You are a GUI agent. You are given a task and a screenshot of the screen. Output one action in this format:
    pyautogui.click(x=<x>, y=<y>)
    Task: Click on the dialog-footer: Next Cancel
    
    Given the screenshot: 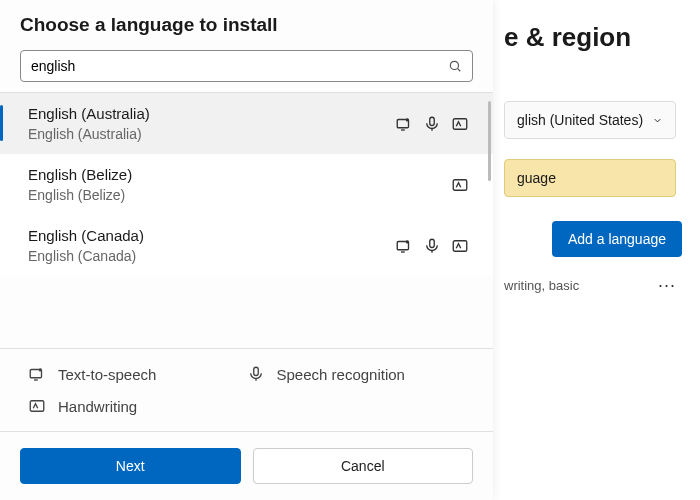 What is the action you would take?
    pyautogui.click(x=246, y=466)
    